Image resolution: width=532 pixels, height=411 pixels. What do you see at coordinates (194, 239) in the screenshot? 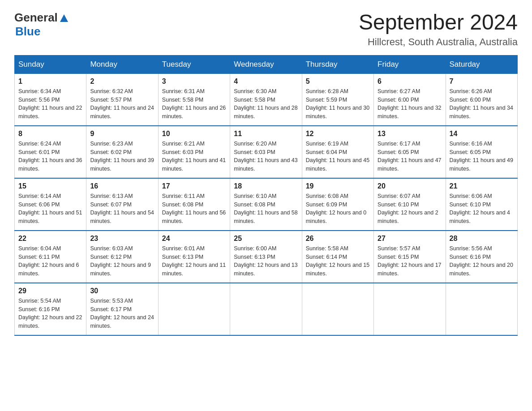
I see `day-number: 24` at bounding box center [194, 239].